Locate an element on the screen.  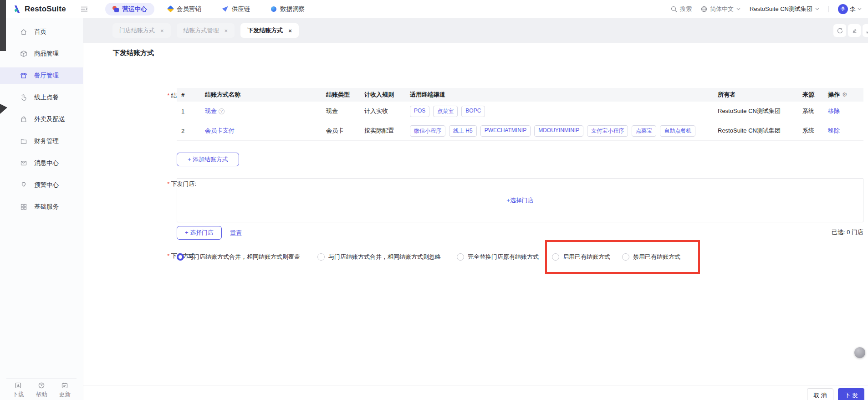
sidebar-item-online-ordering: 线上点餐 is located at coordinates (41, 97).